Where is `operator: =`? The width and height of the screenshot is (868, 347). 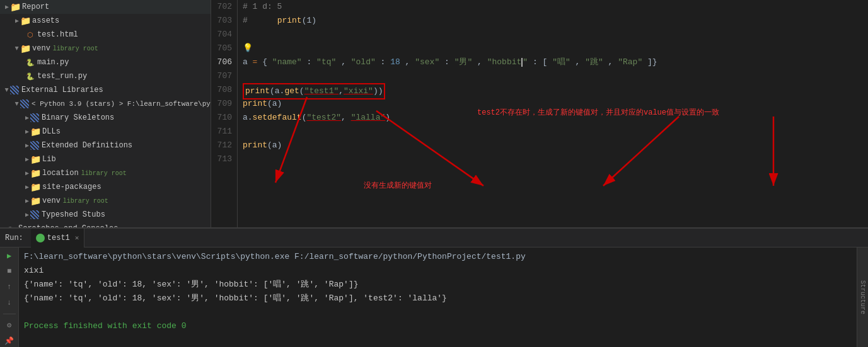 operator: = is located at coordinates (255, 62).